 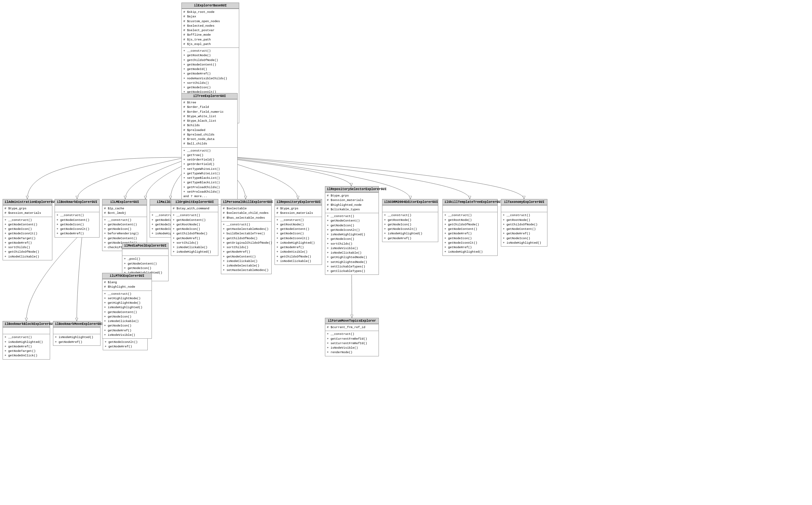 I want to click on class-title-ilMediaPoolExplorerGUI: ilMediaPoolExplorerGUI, so click(x=145, y=246).